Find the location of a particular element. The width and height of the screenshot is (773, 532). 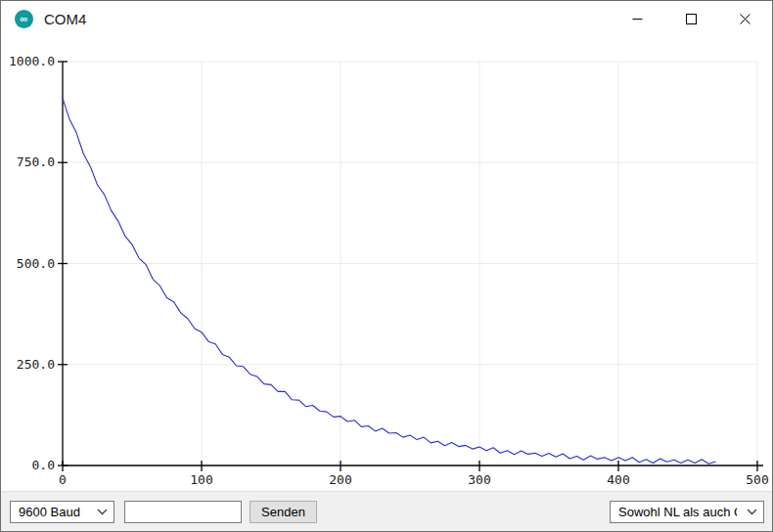

line-ending-select: Sowohl NL als auch CR is located at coordinates (687, 512).